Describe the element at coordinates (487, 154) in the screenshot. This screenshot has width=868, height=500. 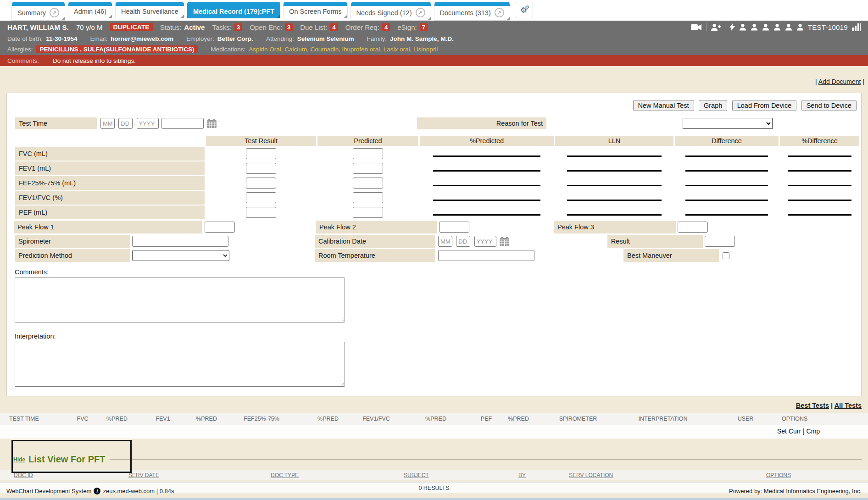
I see `fvc-percent-predicted-blank` at that location.